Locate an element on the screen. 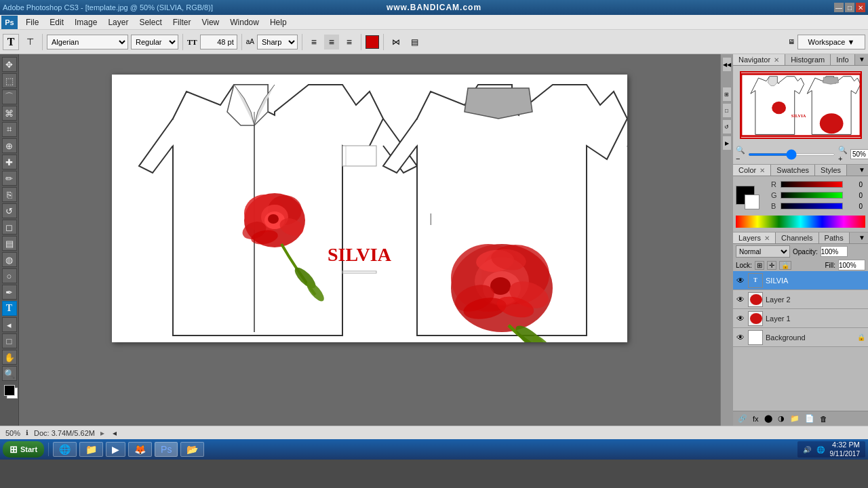  move-tool-btn: ✥ is located at coordinates (9, 64).